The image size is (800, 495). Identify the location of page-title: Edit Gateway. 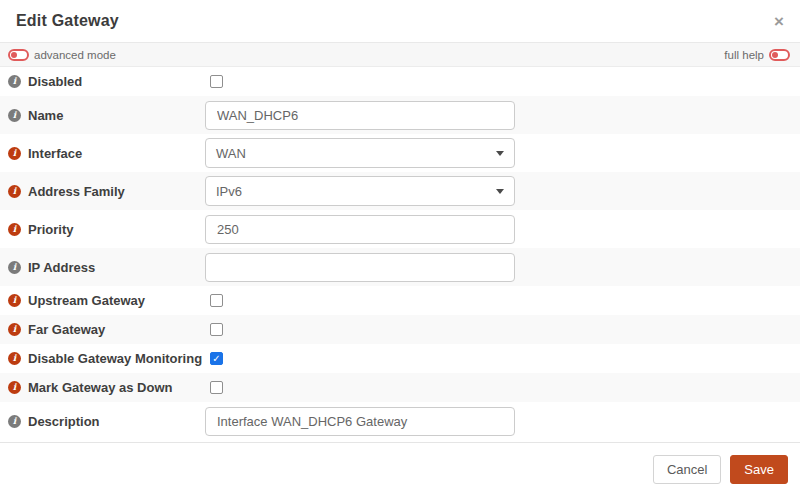
(68, 21).